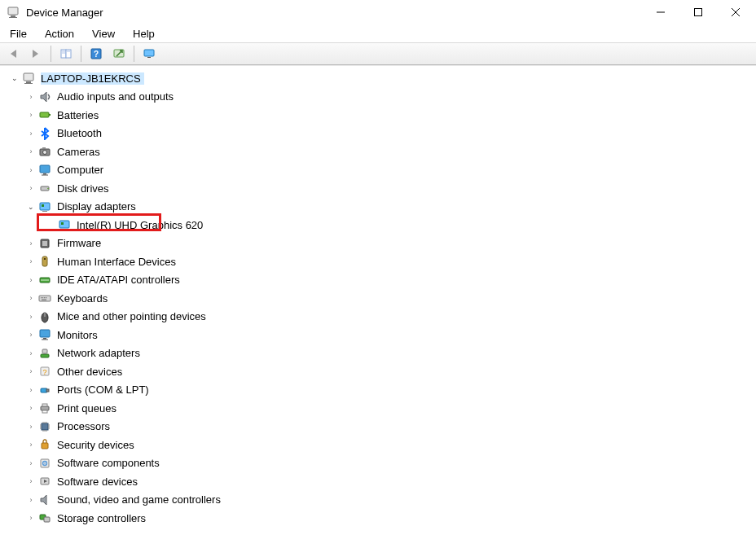 This screenshot has width=756, height=548. What do you see at coordinates (81, 243) in the screenshot?
I see `tree-item-label: Firmware` at bounding box center [81, 243].